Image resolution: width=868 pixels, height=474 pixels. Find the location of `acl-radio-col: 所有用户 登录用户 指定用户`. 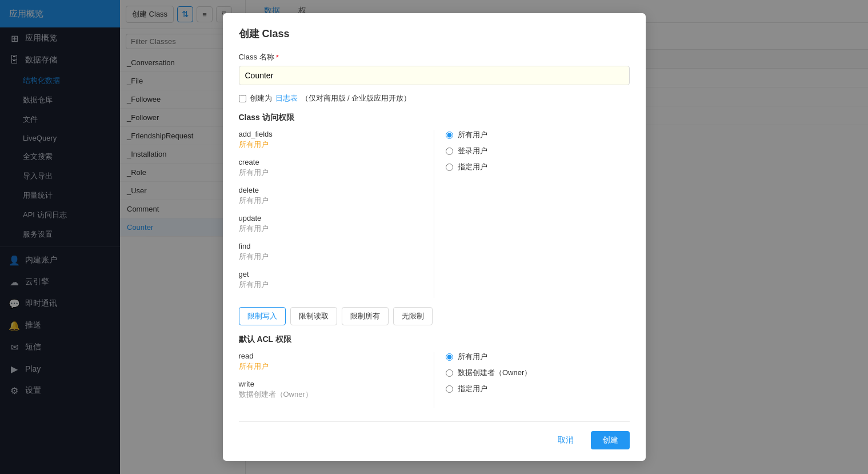

acl-radio-col: 所有用户 登录用户 指定用户 is located at coordinates (532, 214).